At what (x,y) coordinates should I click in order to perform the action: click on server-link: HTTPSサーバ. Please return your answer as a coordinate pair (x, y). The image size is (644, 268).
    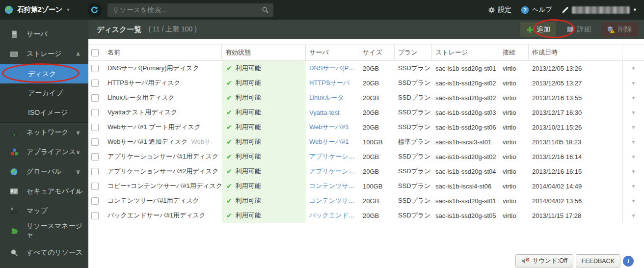
    Looking at the image, I should click on (329, 83).